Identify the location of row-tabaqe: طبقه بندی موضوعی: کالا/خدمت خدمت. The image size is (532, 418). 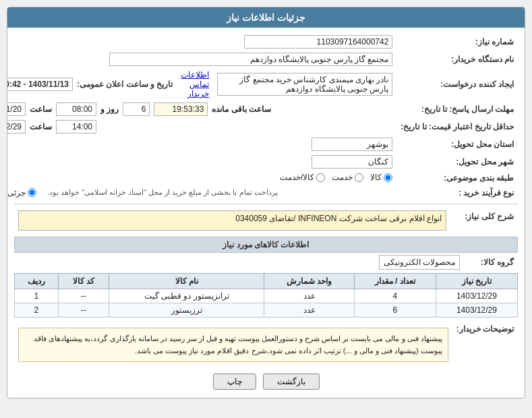
(262, 178).